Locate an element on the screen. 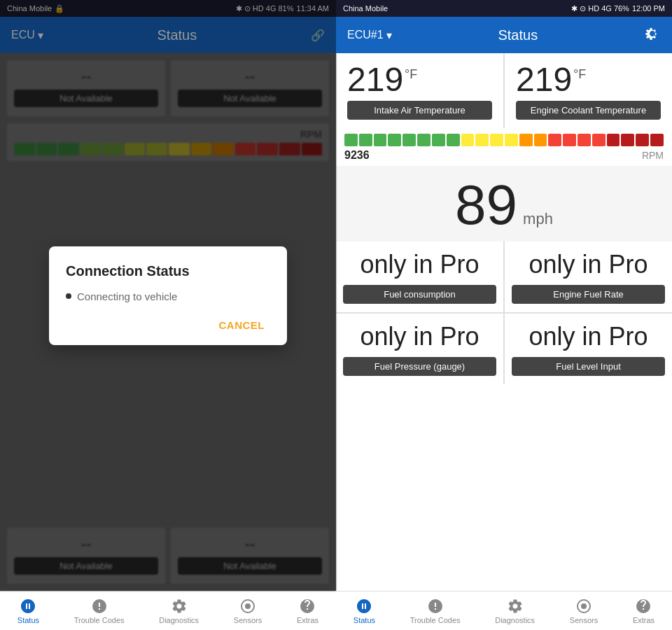 This screenshot has width=672, height=630. left-extras-icon is located at coordinates (307, 606).